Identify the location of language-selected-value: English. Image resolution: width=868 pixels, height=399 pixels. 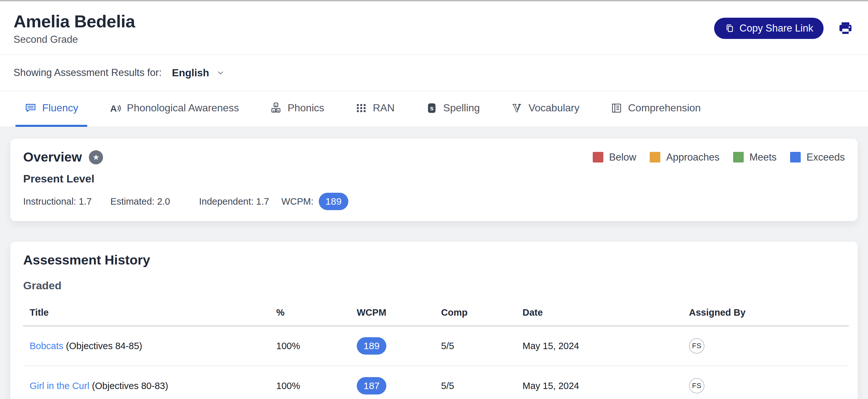
(191, 73).